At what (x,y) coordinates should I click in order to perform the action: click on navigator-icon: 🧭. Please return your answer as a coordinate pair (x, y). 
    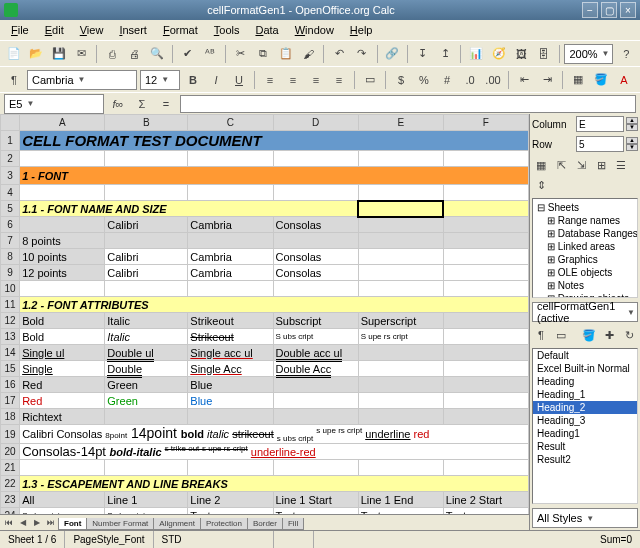
    Looking at the image, I should click on (499, 54).